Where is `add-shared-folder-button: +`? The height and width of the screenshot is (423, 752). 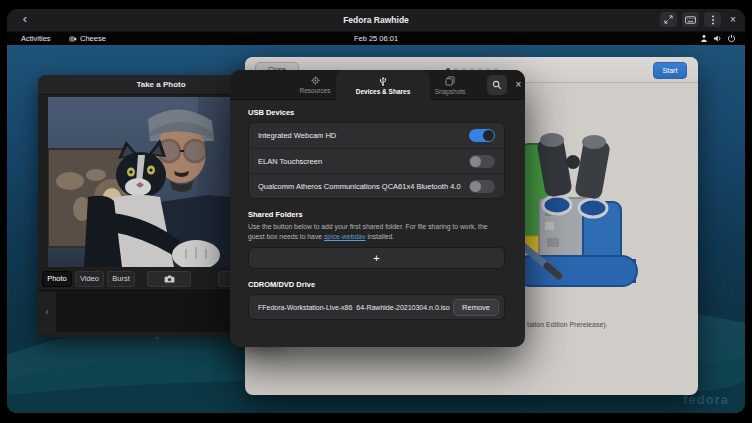
add-shared-folder-button: + is located at coordinates (376, 258).